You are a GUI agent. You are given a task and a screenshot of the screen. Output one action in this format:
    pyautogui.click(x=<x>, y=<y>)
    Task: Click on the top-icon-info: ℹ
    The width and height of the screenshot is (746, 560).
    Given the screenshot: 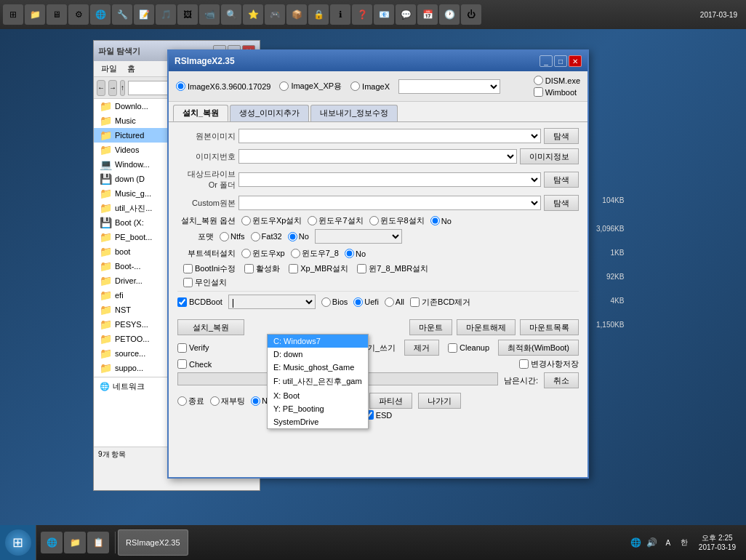 What is the action you would take?
    pyautogui.click(x=340, y=15)
    